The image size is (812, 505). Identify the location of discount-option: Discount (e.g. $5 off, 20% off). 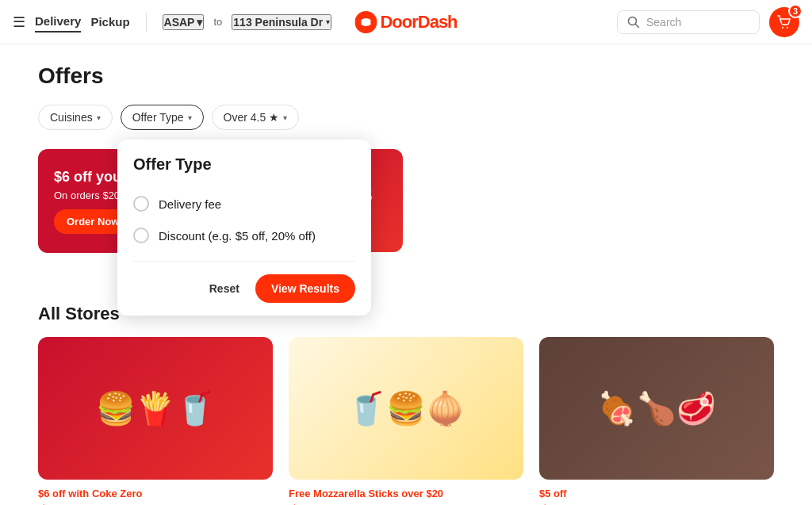
(244, 235).